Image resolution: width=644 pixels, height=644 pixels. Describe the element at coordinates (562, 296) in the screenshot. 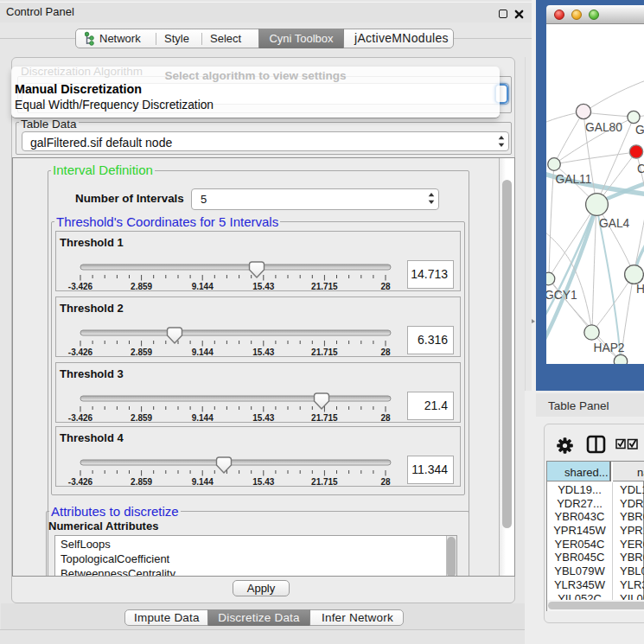

I see `svg-text: GCY1` at that location.